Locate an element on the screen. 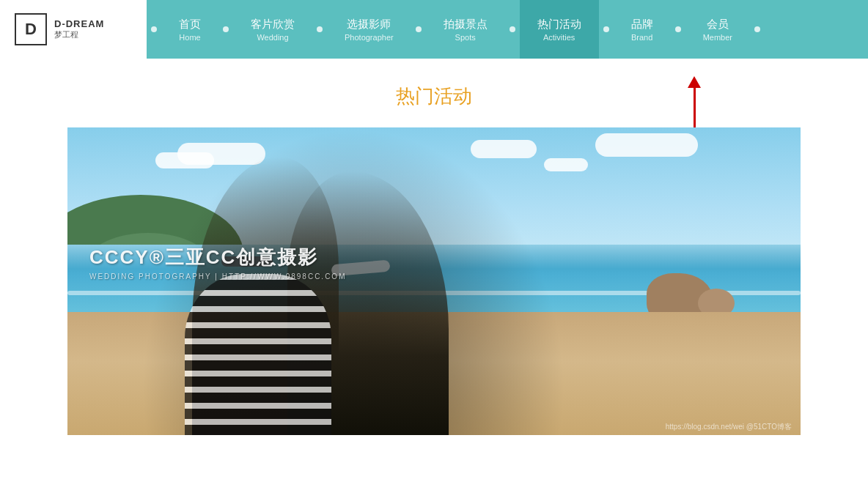  nav-item-home: 首页 Home is located at coordinates (190, 29).